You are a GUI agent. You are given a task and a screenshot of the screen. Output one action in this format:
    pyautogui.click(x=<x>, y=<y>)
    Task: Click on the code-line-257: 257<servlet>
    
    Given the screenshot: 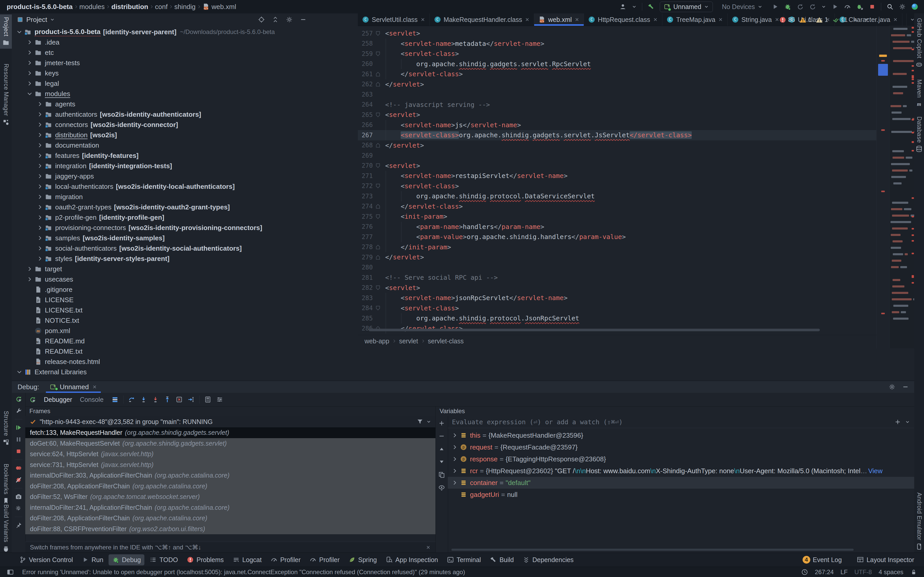 What is the action you would take?
    pyautogui.click(x=617, y=34)
    